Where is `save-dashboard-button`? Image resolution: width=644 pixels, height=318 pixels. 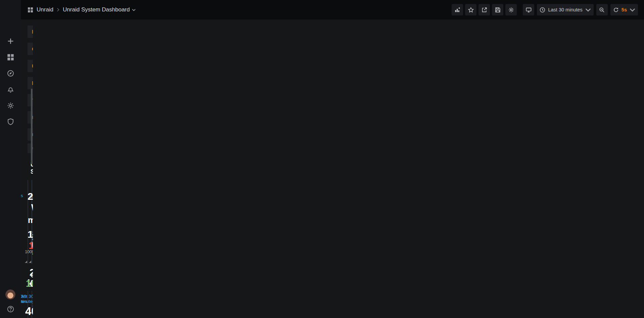
save-dashboard-button is located at coordinates (498, 10).